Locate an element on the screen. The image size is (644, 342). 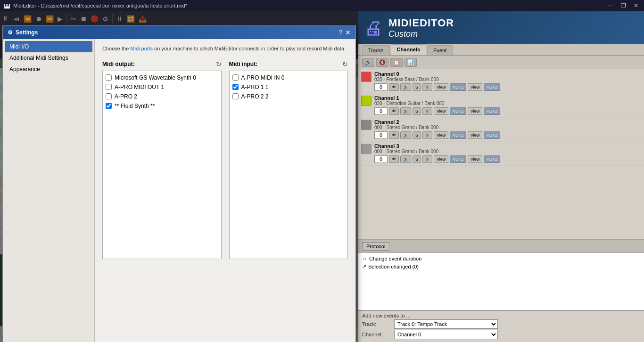
channel-0-num-input is located at coordinates (381, 87).